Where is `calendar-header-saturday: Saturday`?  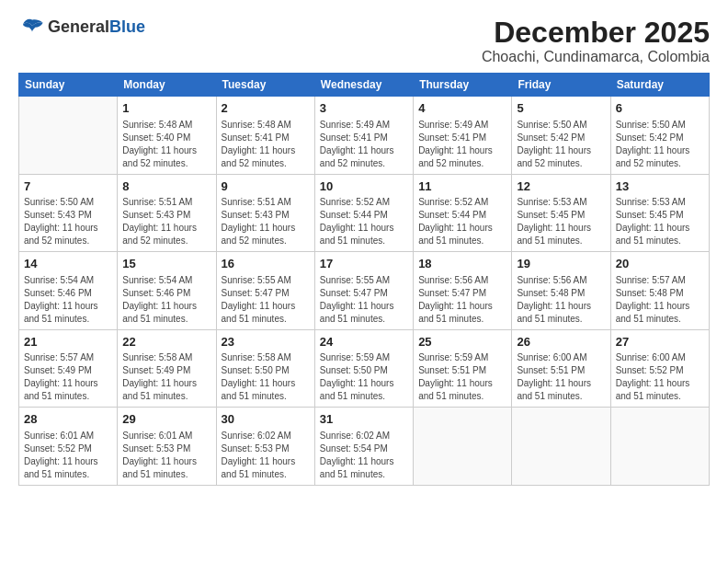 calendar-header-saturday: Saturday is located at coordinates (660, 85).